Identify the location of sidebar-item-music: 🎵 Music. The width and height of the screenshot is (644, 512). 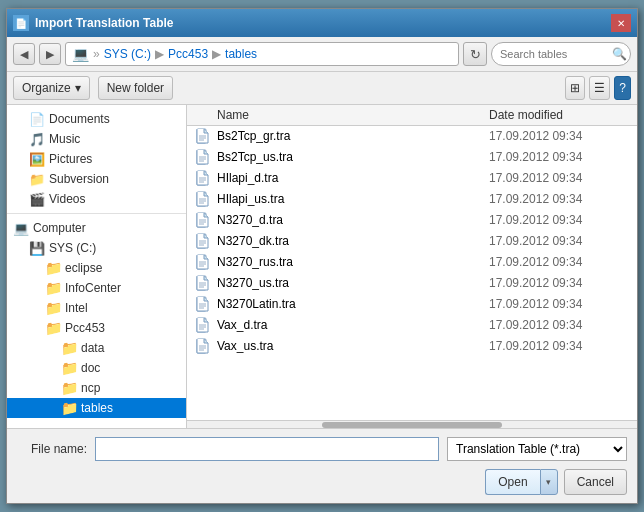
(96, 139).